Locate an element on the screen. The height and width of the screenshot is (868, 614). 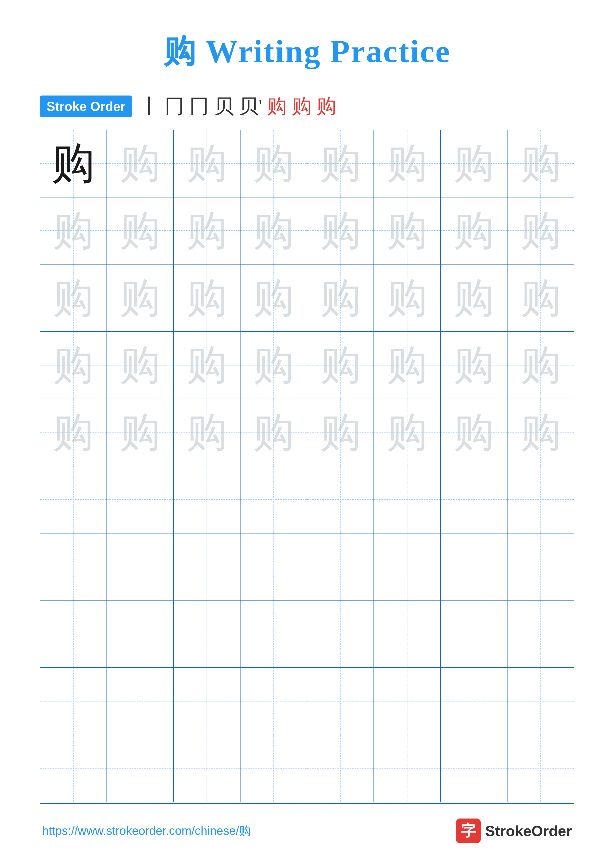
stroke-3: 冂 is located at coordinates (199, 107).